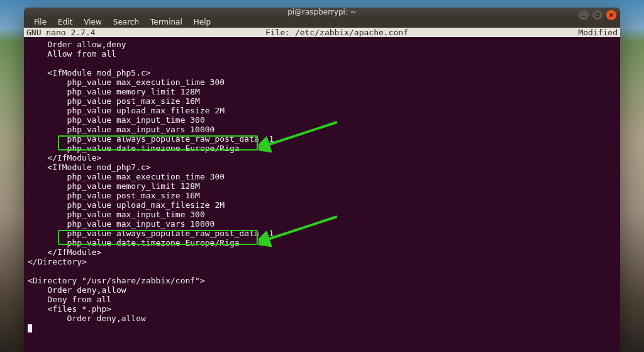  I want to click on window-controls, so click(597, 15).